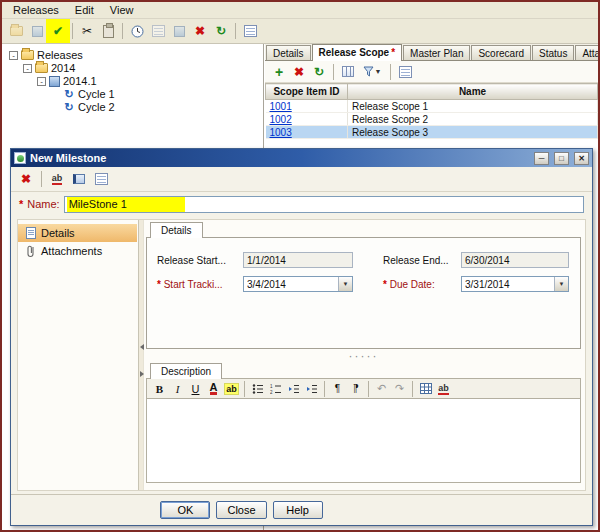 Image resolution: width=600 pixels, height=532 pixels. Describe the element at coordinates (179, 31) in the screenshot. I see `favorites-button` at that location.